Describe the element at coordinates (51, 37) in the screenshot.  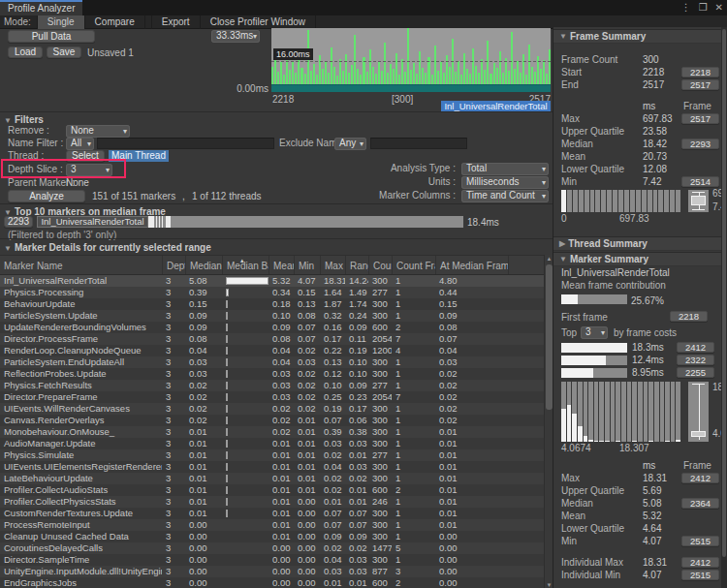
I see `pull-data-button: Pull Data` at that location.